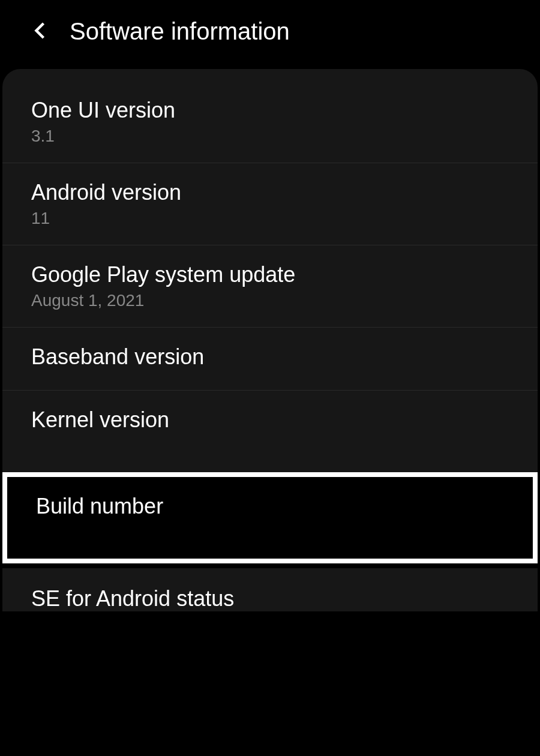 This screenshot has width=540, height=756. What do you see at coordinates (270, 431) in the screenshot?
I see `list-item-kernel-version: Kernel version` at bounding box center [270, 431].